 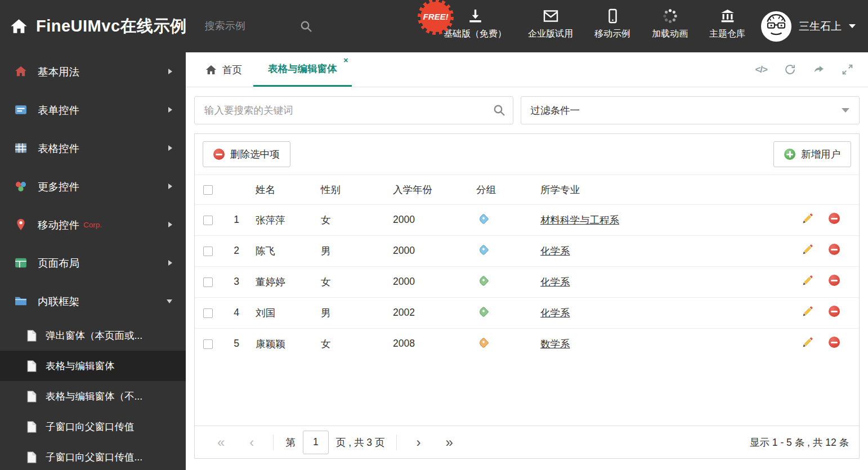 I want to click on column-header-year: 入学年份, so click(x=431, y=190).